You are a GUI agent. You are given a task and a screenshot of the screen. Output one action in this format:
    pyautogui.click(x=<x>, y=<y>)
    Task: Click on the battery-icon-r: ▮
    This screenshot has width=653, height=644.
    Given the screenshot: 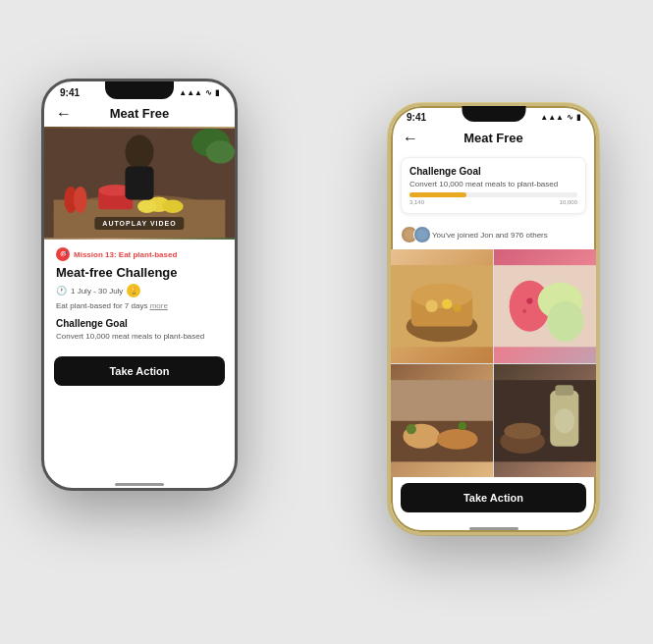 What is the action you would take?
    pyautogui.click(x=578, y=118)
    